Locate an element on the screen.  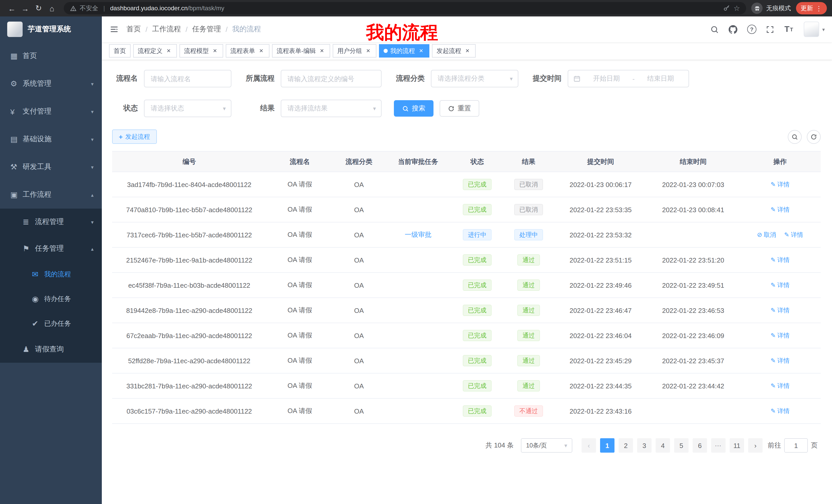
next-page-button: › is located at coordinates (755, 445).